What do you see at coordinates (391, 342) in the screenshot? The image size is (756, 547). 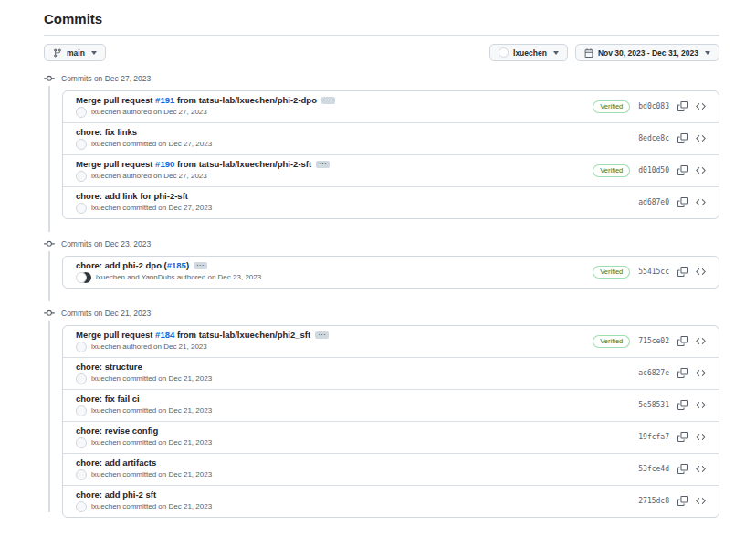 I see `commit-row: Merge pull request #184 from tatsu-lab/l…` at bounding box center [391, 342].